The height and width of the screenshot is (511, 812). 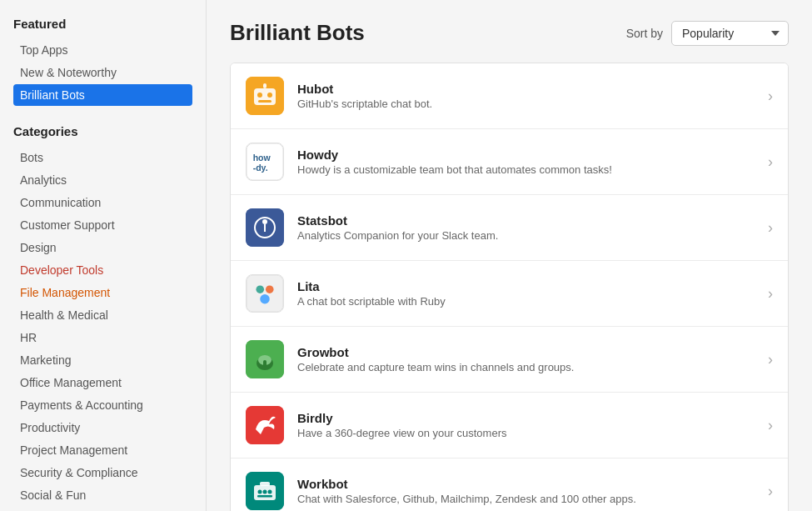 What do you see at coordinates (528, 491) in the screenshot?
I see `app-info-workbot: WorkbotChat with Salesforce, Github, Mai…` at bounding box center [528, 491].